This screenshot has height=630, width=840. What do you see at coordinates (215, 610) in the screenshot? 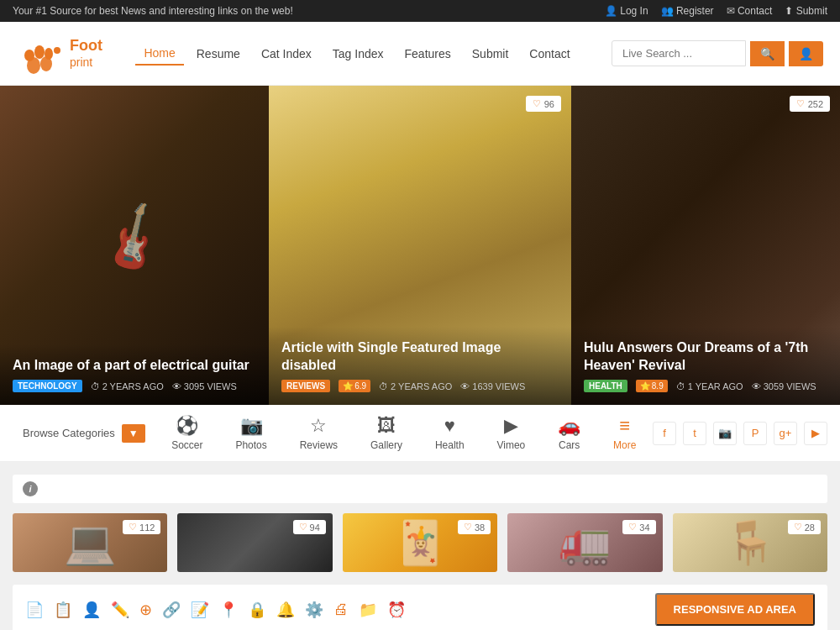
I see `icon-bar-icons: 📄 📋 👤 ✏️ ⊕ 🔗 📝 📍 🔒 🔔 ⚙️ 🖨 📁 ⏰` at bounding box center [215, 610].